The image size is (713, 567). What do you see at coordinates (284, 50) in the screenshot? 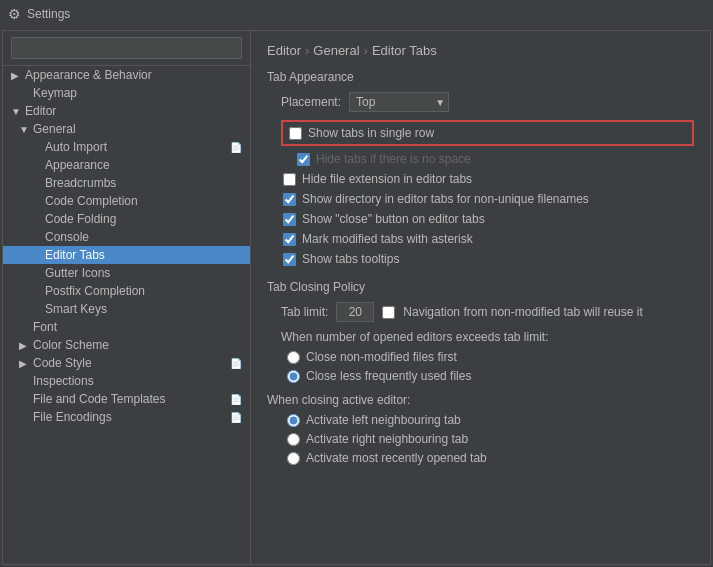
I see `breadcrumb-part1: Editor` at bounding box center [284, 50].